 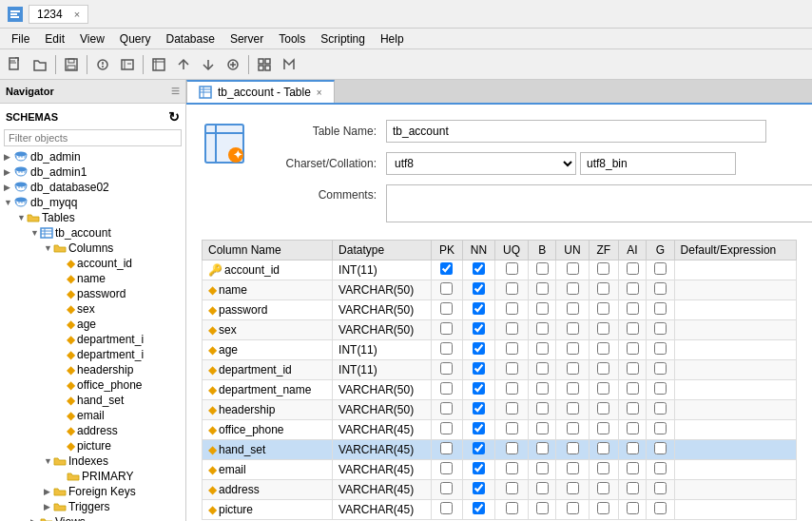 I want to click on navigator-options-icon: ≡, so click(x=175, y=91).